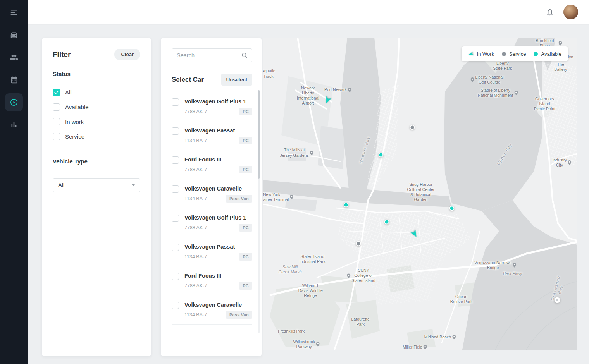 Image resolution: width=589 pixels, height=364 pixels. Describe the element at coordinates (514, 54) in the screenshot. I see `legend-item-service: Service` at that location.